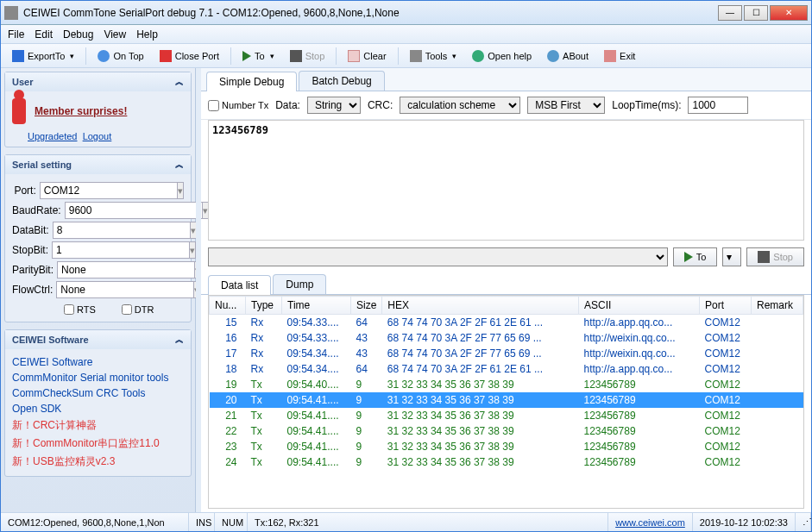 The width and height of the screenshot is (812, 532). What do you see at coordinates (507, 354) in the screenshot?
I see `table-row: 17Rx09:54.34....4368 74 74 70 3A 2F 2F 7…` at bounding box center [507, 354].